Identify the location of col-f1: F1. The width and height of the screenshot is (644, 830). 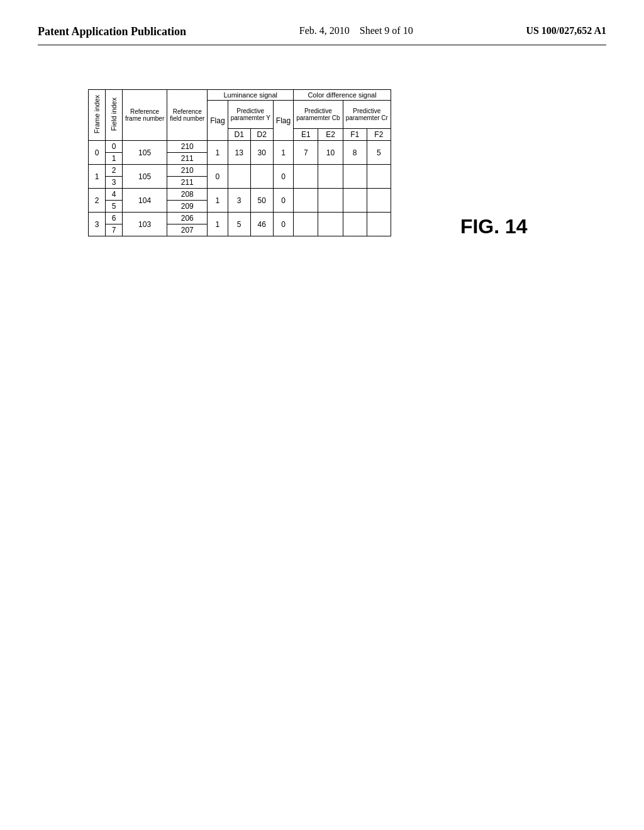
(355, 135).